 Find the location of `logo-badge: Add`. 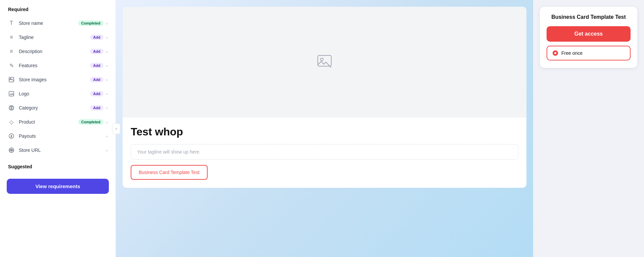

logo-badge: Add is located at coordinates (97, 94).